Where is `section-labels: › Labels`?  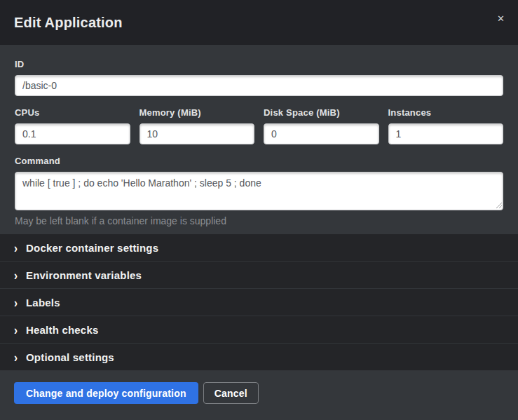
section-labels: › Labels is located at coordinates (259, 303).